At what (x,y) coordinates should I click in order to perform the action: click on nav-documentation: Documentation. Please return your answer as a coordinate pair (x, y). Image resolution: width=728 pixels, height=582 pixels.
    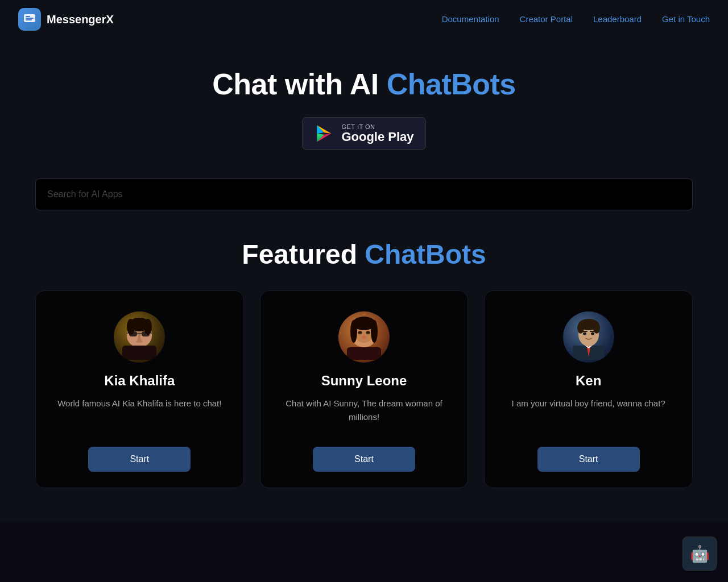
    Looking at the image, I should click on (471, 19).